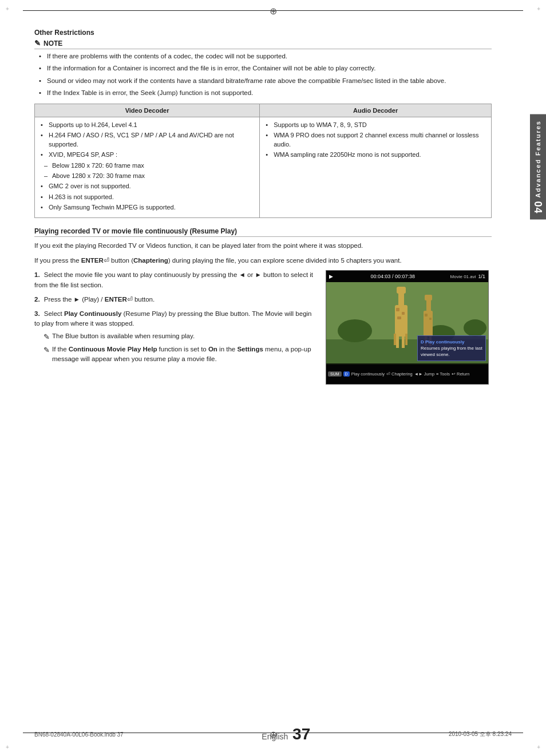 Image resolution: width=546 pixels, height=756 pixels. What do you see at coordinates (347, 374) in the screenshot?
I see `tv-btn-play: D` at bounding box center [347, 374].